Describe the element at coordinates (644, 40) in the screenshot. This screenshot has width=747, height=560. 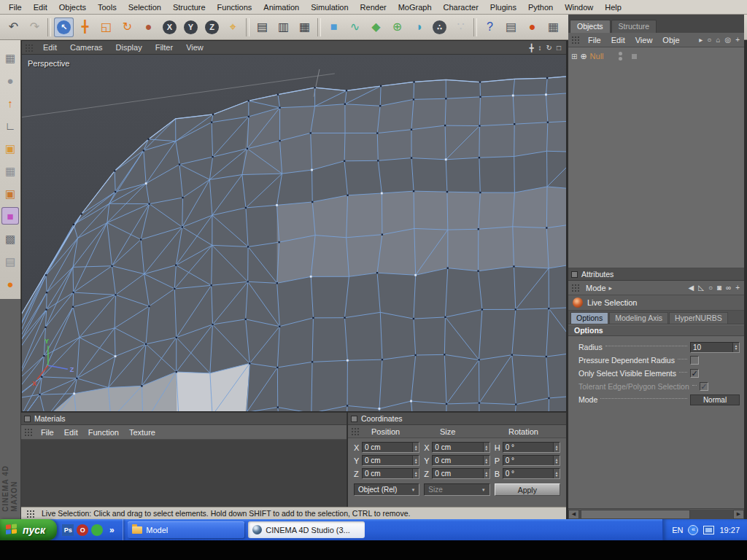
I see `objects-menu-view: View` at that location.